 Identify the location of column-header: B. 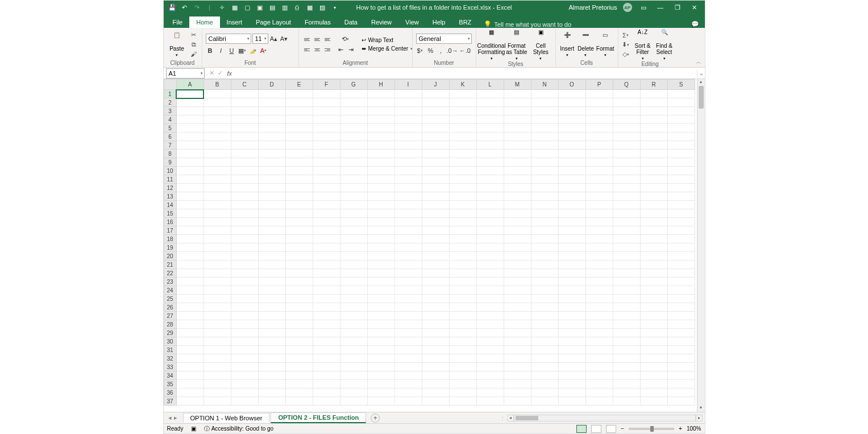
(217, 85).